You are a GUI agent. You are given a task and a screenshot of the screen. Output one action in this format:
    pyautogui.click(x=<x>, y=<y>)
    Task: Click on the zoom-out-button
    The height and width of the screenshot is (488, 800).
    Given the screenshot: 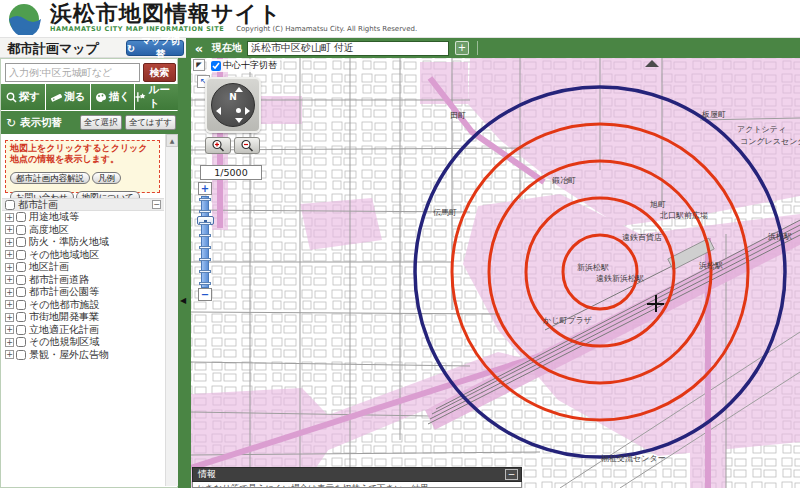 What is the action you would take?
    pyautogui.click(x=247, y=146)
    